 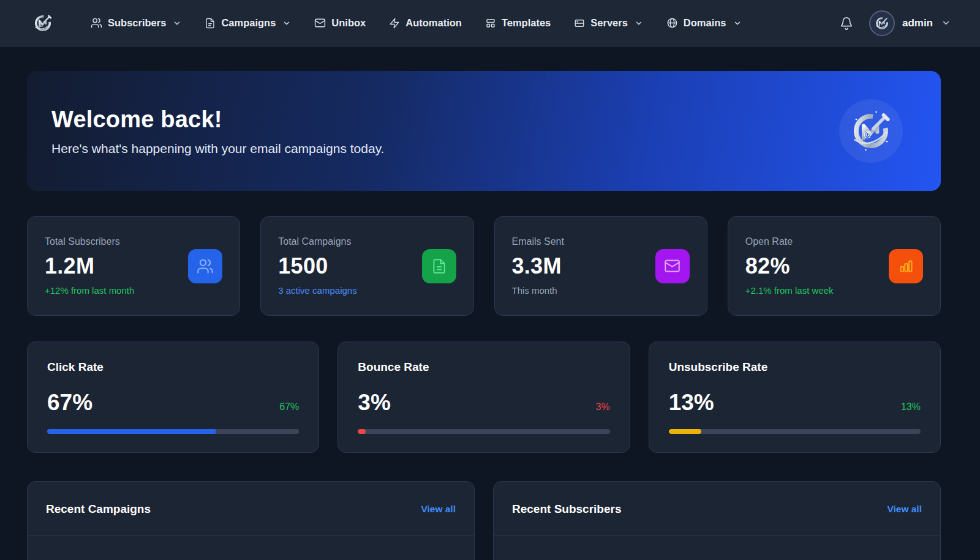 I want to click on zap-icon, so click(x=394, y=23).